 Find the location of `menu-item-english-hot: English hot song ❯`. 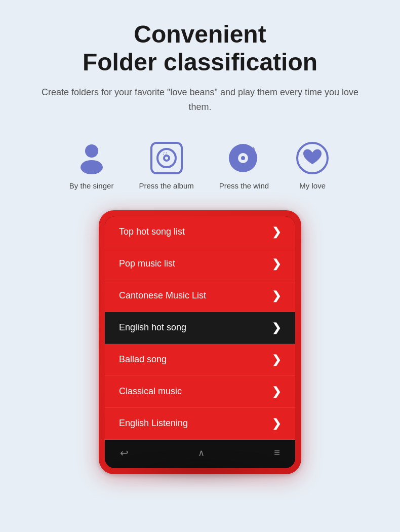

menu-item-english-hot: English hot song ❯ is located at coordinates (200, 328).